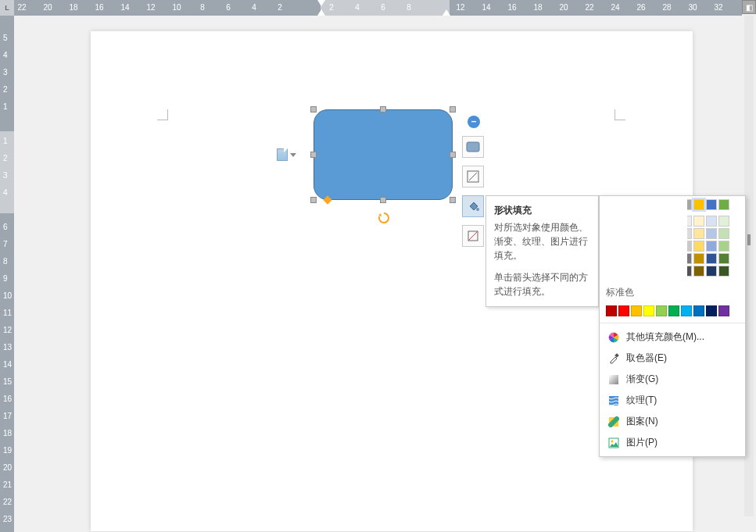  I want to click on shape-fill-button, so click(473, 206).